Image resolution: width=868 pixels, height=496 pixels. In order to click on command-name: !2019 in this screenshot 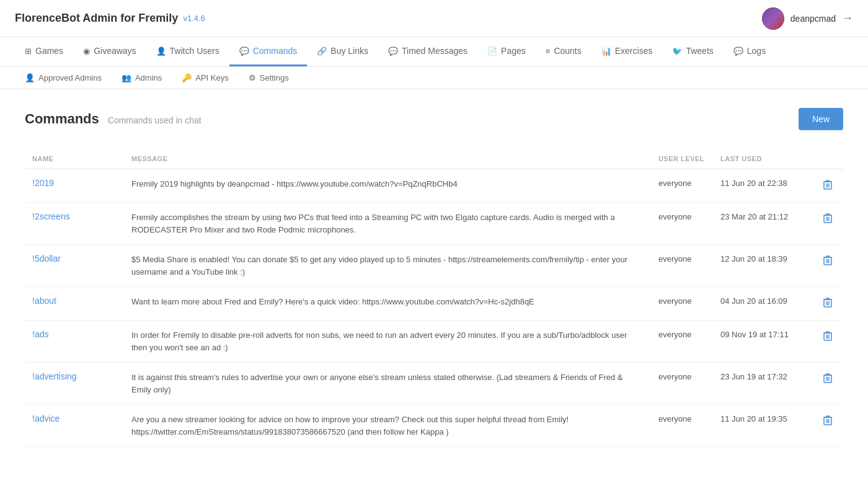, I will do `click(43, 183)`.